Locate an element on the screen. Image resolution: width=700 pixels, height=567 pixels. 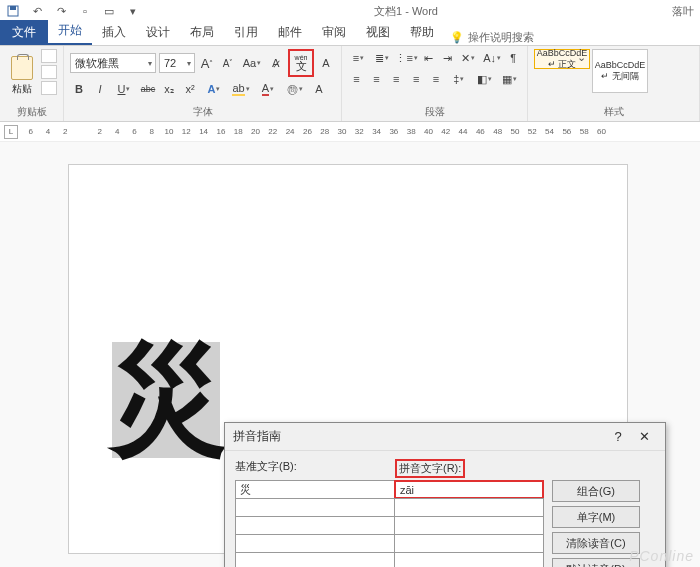
clear-reading-button: 清除读音(C) is located at coordinates (596, 543).